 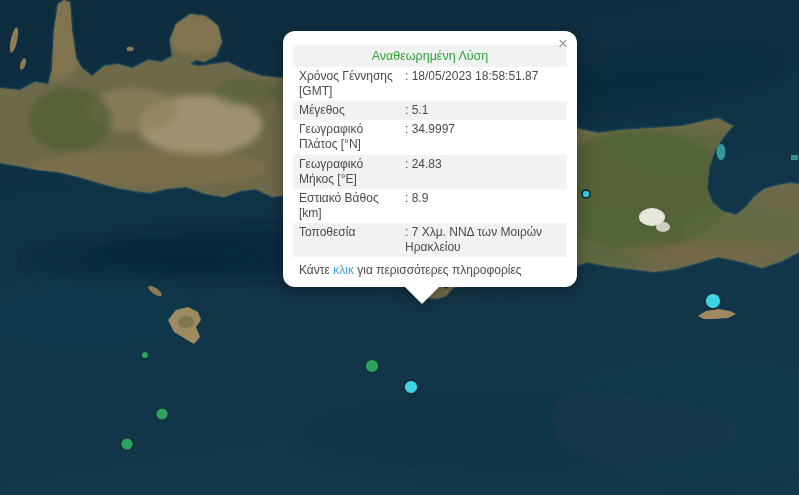 I want to click on close-icon: ×, so click(x=563, y=44).